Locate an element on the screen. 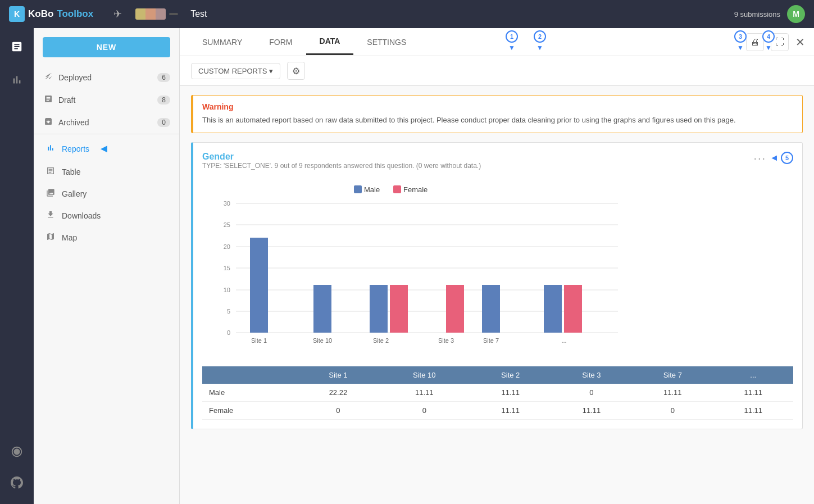 This screenshot has height=504, width=814. annotation-3: 3 is located at coordinates (740, 37).